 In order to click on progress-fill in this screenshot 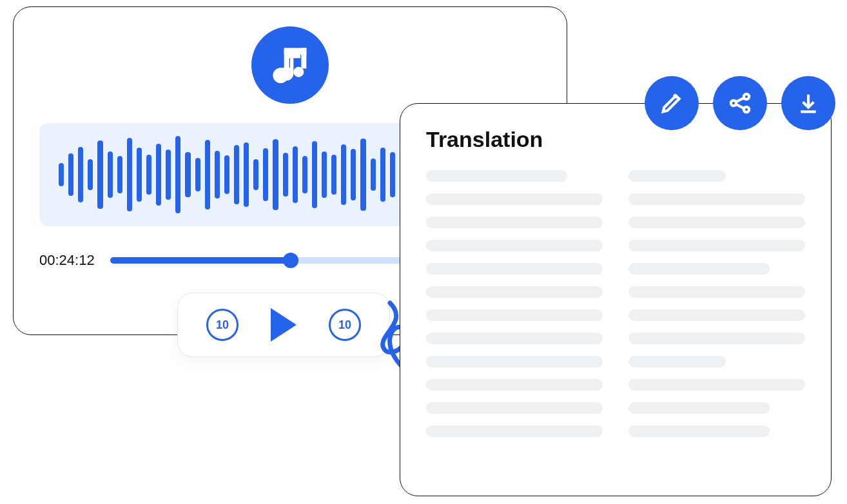, I will do `click(201, 260)`.